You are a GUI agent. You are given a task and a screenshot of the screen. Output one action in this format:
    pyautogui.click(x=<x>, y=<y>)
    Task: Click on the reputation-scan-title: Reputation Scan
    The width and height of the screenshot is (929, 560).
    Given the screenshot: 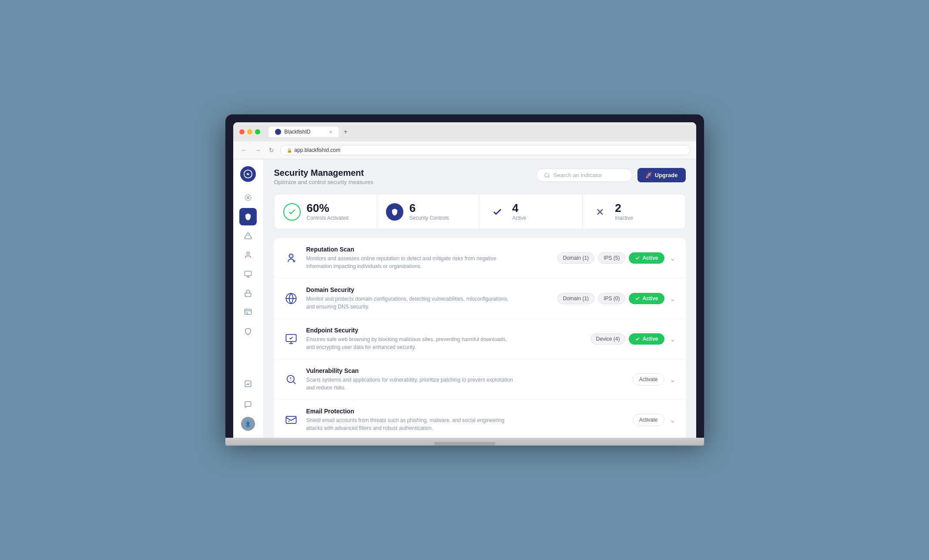 What is the action you would take?
    pyautogui.click(x=428, y=249)
    